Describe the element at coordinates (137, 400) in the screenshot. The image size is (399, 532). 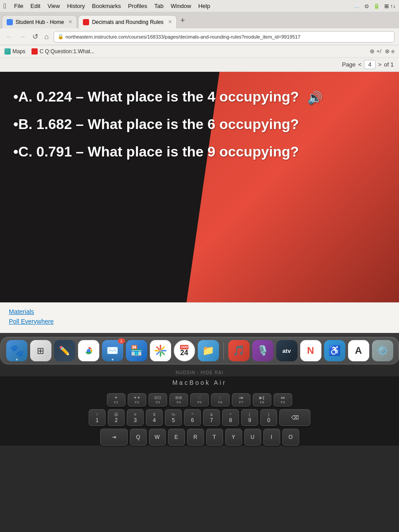
I see `key-brightness-up: ✦✦F2` at that location.